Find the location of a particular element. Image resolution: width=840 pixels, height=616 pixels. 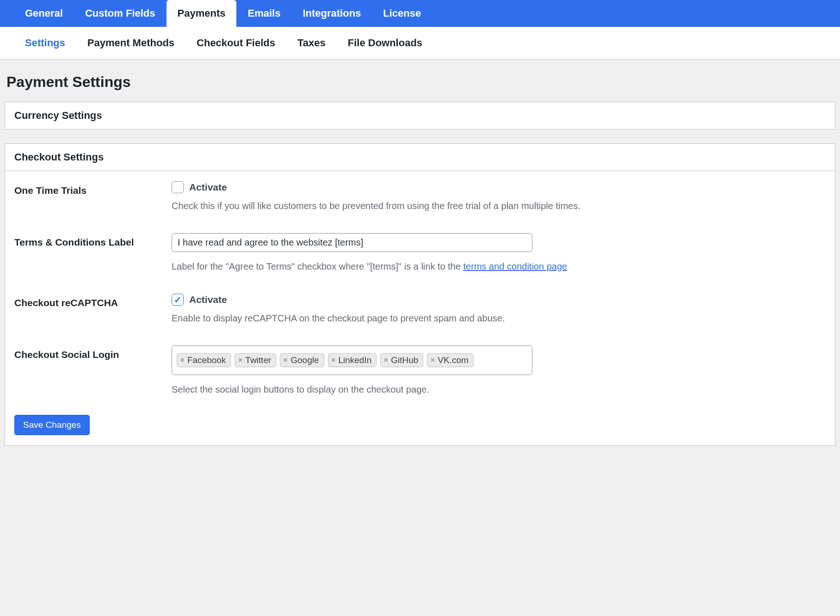

tag-label: LinkedIn is located at coordinates (355, 360).